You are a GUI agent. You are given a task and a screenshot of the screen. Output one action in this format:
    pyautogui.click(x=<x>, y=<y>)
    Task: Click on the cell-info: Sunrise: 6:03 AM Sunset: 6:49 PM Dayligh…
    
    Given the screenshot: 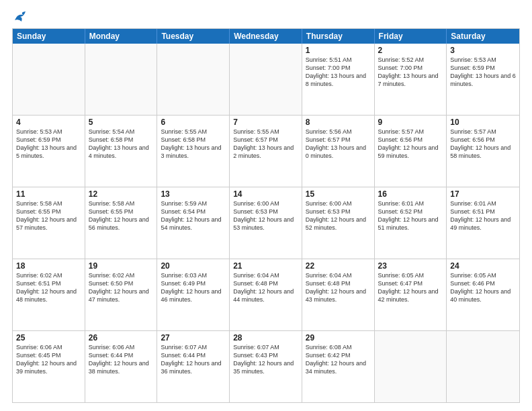 What is the action you would take?
    pyautogui.click(x=193, y=287)
    